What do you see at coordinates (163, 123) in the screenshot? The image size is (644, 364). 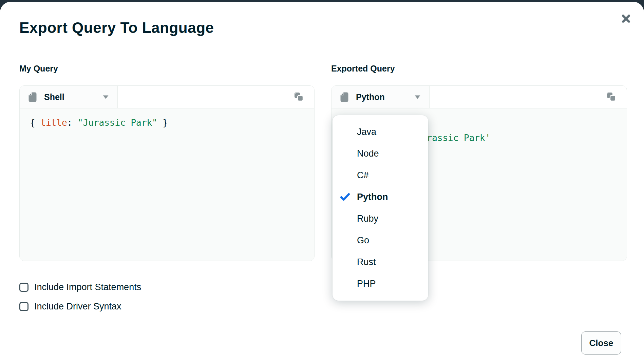 I see `code-token: }` at bounding box center [163, 123].